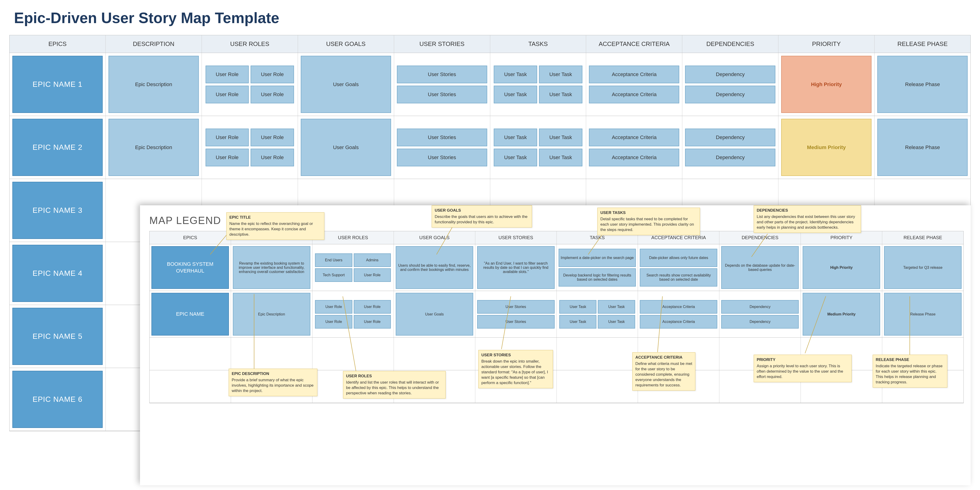 The width and height of the screenshot is (980, 490). I want to click on epic-name-box: EPIC NAME 6, so click(58, 399).